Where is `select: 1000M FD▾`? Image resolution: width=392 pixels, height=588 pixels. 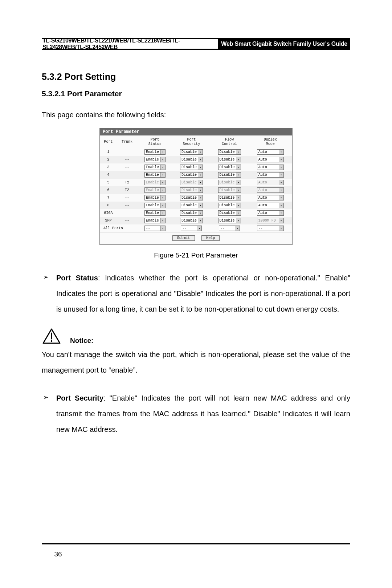 select: 1000M FD▾ is located at coordinates (270, 221).